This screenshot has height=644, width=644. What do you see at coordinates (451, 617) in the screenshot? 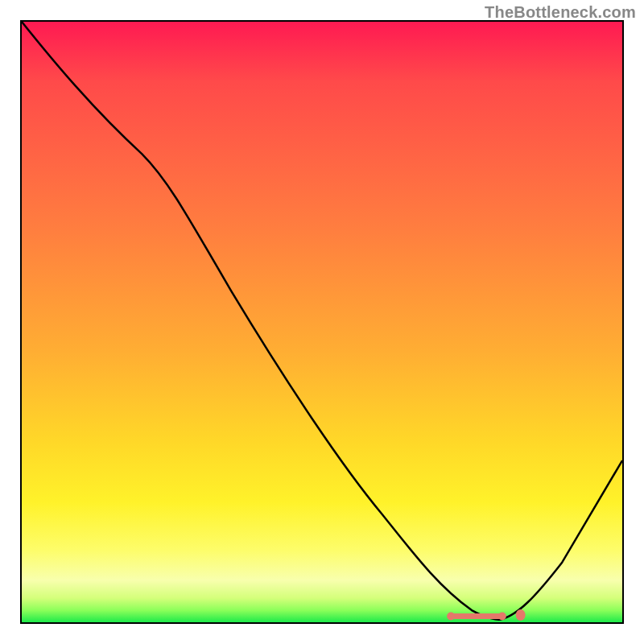
I see `optimal-range-start-icon` at bounding box center [451, 617].